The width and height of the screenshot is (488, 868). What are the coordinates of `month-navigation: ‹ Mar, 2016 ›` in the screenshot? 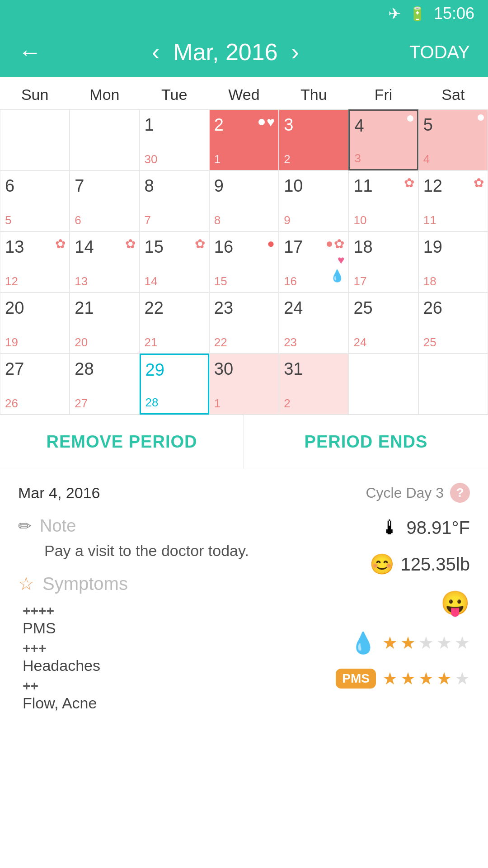 It's located at (225, 52).